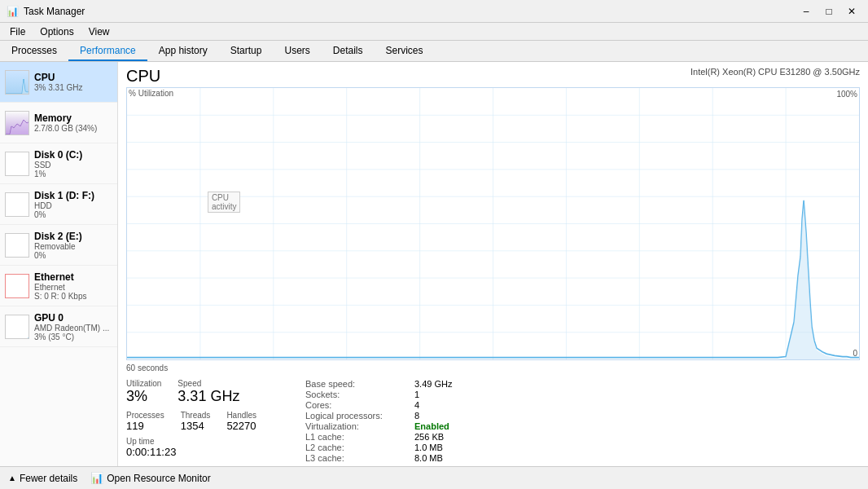  I want to click on tab-startup: Startup, so click(246, 51).